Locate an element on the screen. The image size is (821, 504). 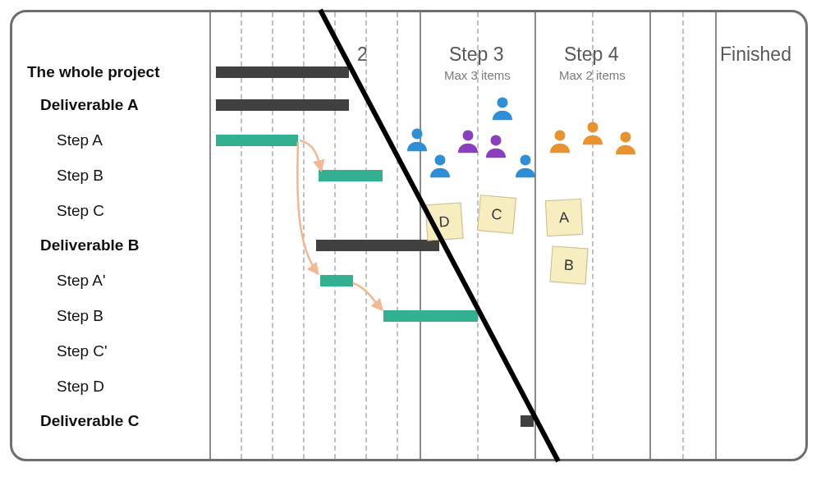
kanban-card: B is located at coordinates (570, 266).